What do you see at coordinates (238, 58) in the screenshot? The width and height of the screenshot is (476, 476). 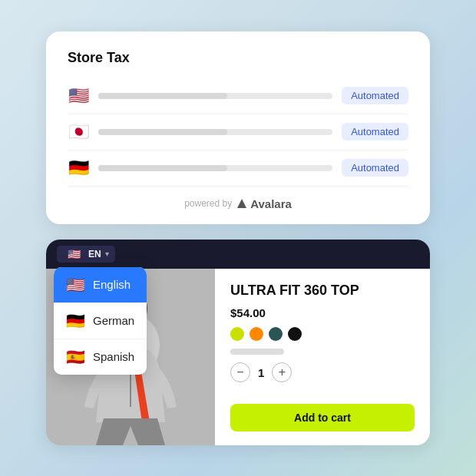 I see `store-tax-title: Store Tax` at bounding box center [238, 58].